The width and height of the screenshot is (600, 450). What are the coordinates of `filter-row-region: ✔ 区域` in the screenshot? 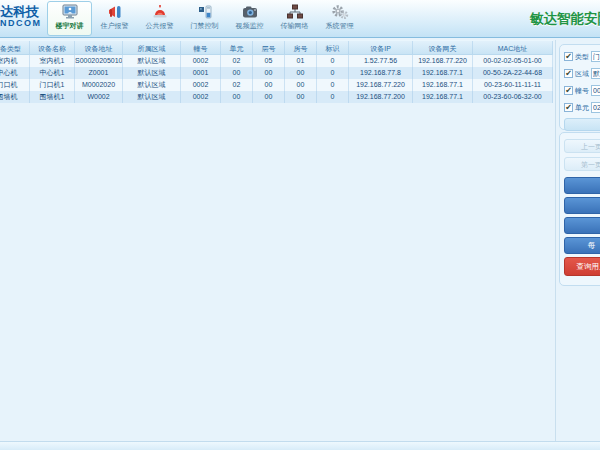 It's located at (582, 74).